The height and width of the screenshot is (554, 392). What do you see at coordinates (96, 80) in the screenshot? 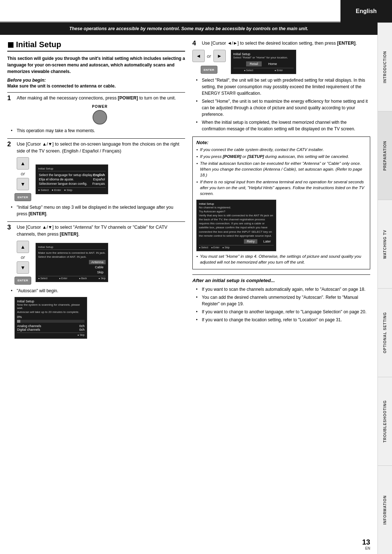
I see `before-begin-label: Before you begin:` at bounding box center [96, 80].